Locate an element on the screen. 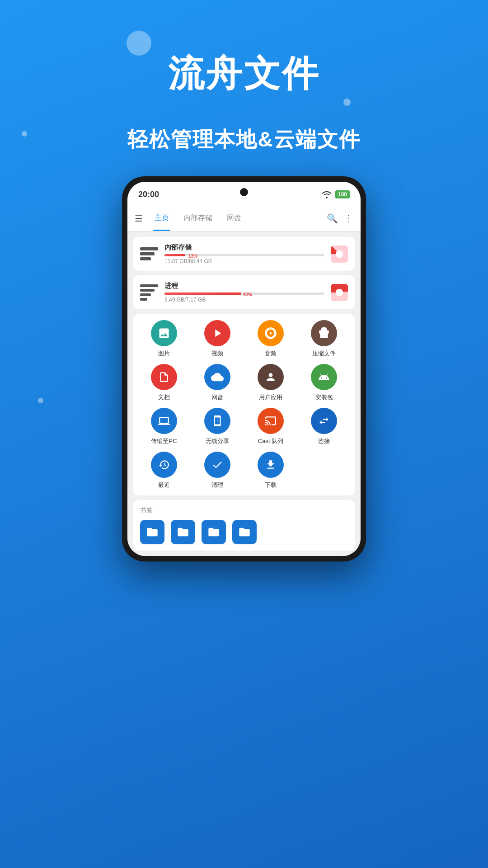  transfer-pc-label: 传输至PC is located at coordinates (164, 441).